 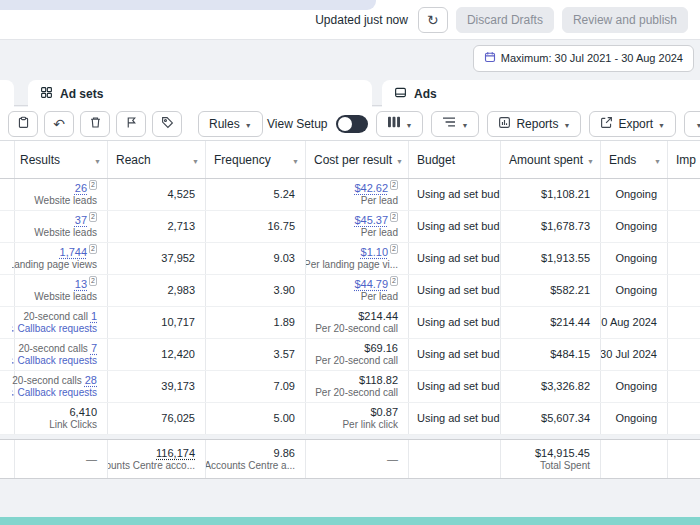 What do you see at coordinates (256, 459) in the screenshot?
I see `frequency-total-cell: 9.86 Per Accounts Centre a...` at bounding box center [256, 459].